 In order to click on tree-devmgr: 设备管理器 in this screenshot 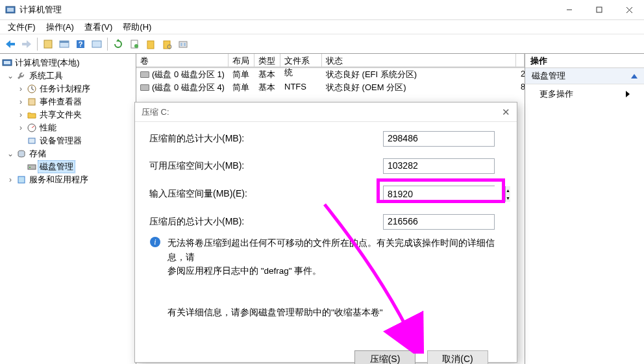, I will do `click(68, 141)`.